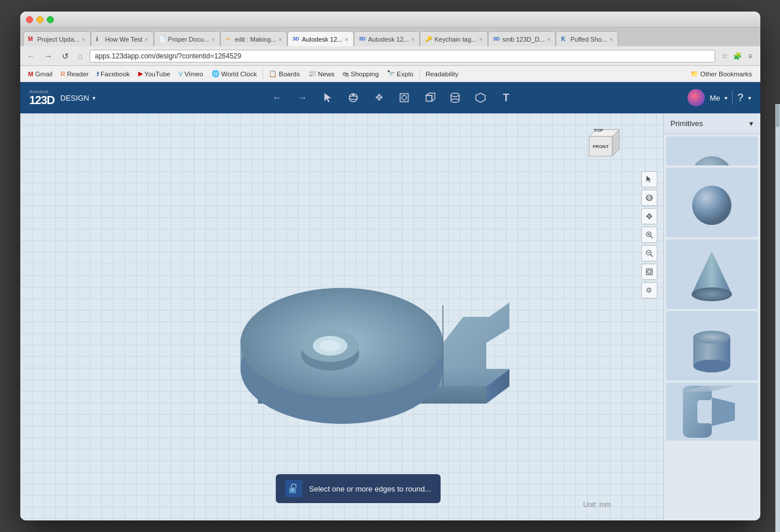  Describe the element at coordinates (65, 56) in the screenshot. I see `refresh-button: ↺` at that location.